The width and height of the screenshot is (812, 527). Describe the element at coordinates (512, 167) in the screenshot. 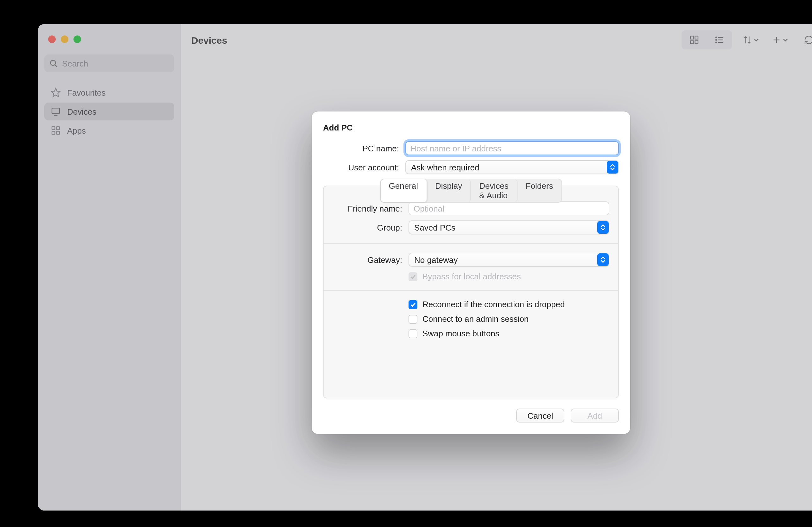

I see `user-account-select: Ask when required` at that location.